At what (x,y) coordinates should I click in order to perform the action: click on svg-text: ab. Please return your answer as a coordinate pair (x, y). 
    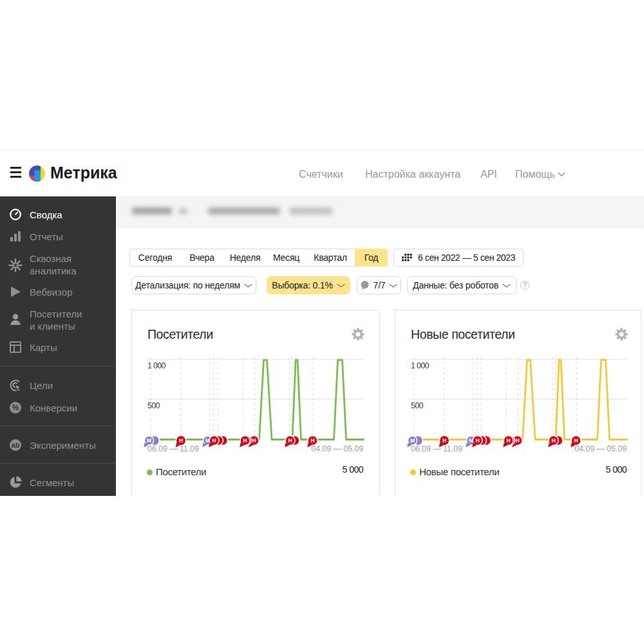
    Looking at the image, I should click on (15, 445).